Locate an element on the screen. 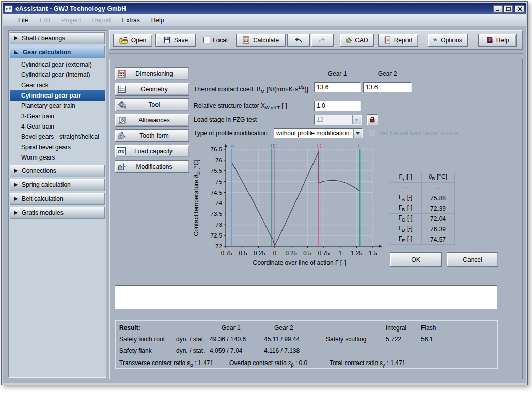 This screenshot has height=394, width=532. tooth-form-button: Tooth form is located at coordinates (152, 135).